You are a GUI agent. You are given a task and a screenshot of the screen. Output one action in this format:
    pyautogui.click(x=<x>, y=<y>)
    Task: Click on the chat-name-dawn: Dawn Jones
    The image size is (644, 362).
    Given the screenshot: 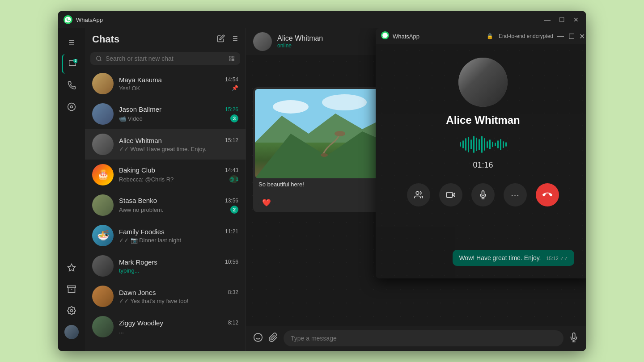 What is the action you would take?
    pyautogui.click(x=138, y=292)
    